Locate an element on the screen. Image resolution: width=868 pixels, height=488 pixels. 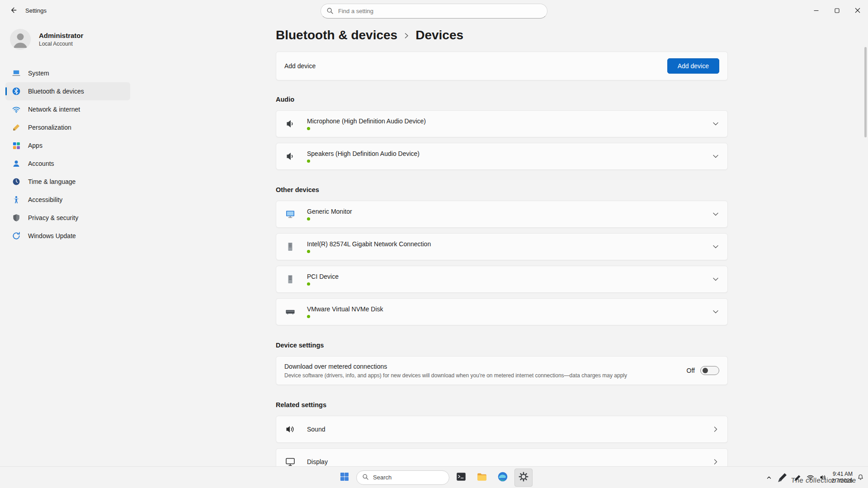
time-language-icon is located at coordinates (16, 182).